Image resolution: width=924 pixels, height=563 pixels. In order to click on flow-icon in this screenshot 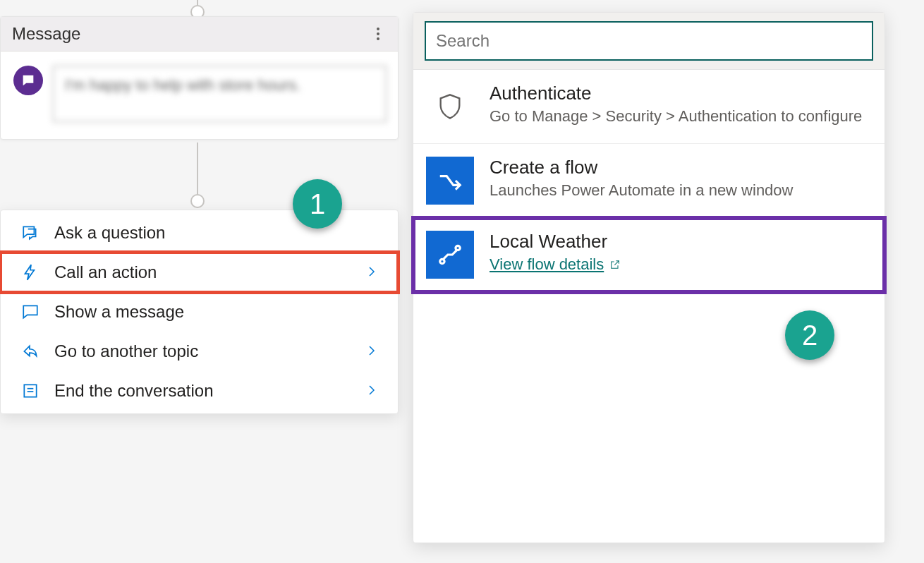, I will do `click(450, 255)`.